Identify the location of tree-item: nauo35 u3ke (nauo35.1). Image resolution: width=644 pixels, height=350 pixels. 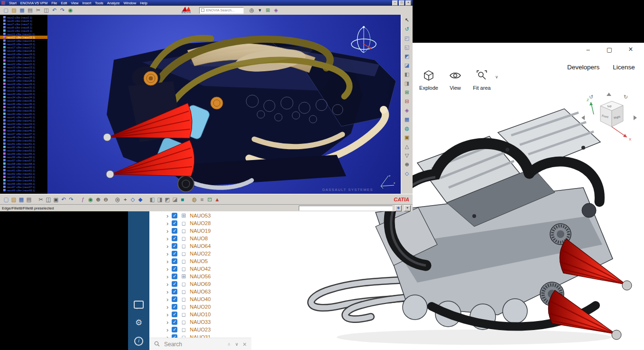
(24, 101).